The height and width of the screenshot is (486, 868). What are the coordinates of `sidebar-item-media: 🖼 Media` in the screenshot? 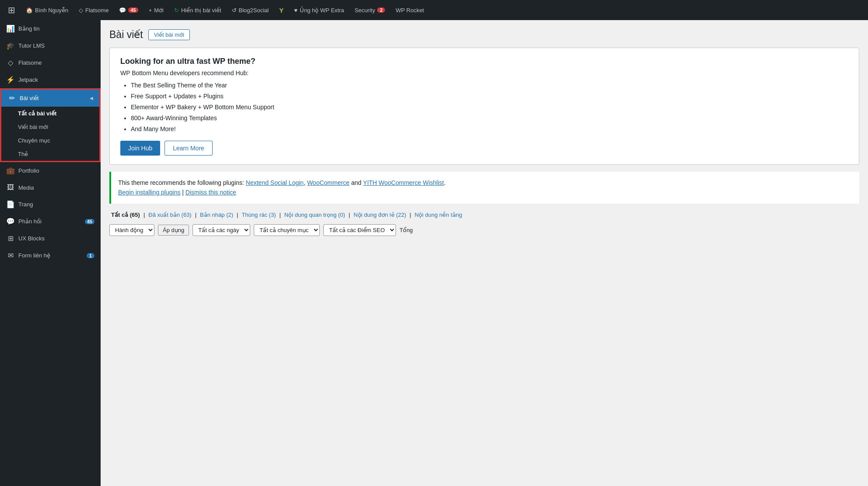 It's located at (50, 187).